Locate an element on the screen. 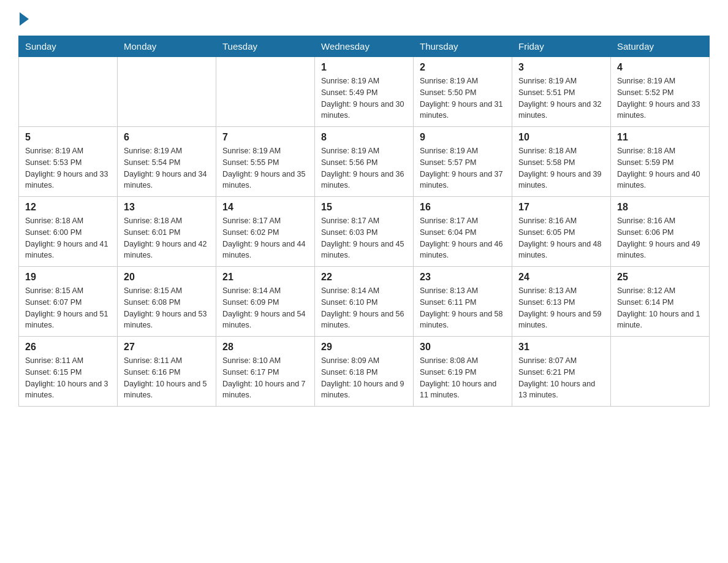 Image resolution: width=728 pixels, height=563 pixels. calendar-day-cell: 18Sunrise: 8:16 AM Sunset: 6:06 PM Dayli… is located at coordinates (661, 232).